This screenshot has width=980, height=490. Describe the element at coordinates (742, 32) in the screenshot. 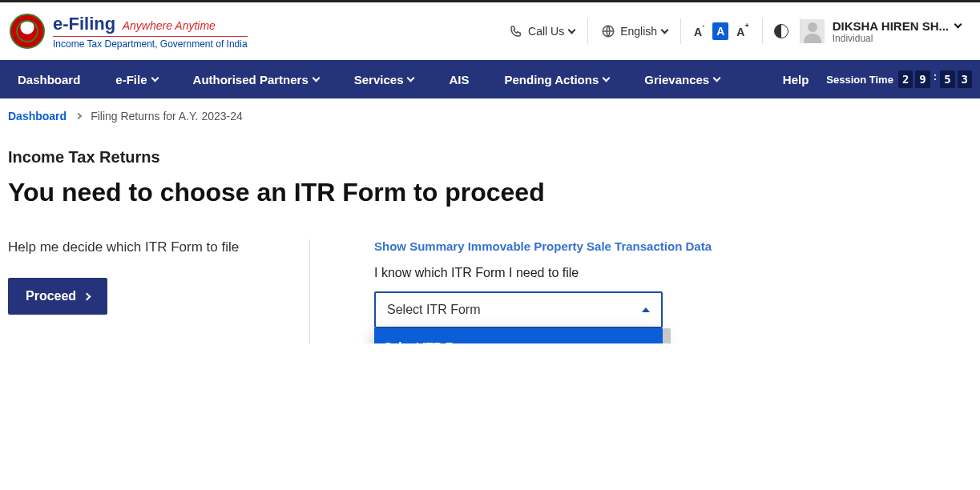

I see `font-increase-button: A+` at that location.